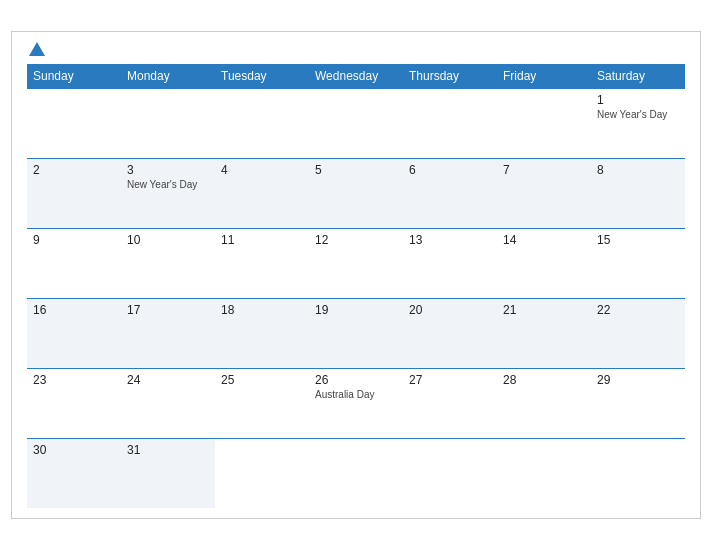  Describe the element at coordinates (356, 49) in the screenshot. I see `calendar-header` at that location.